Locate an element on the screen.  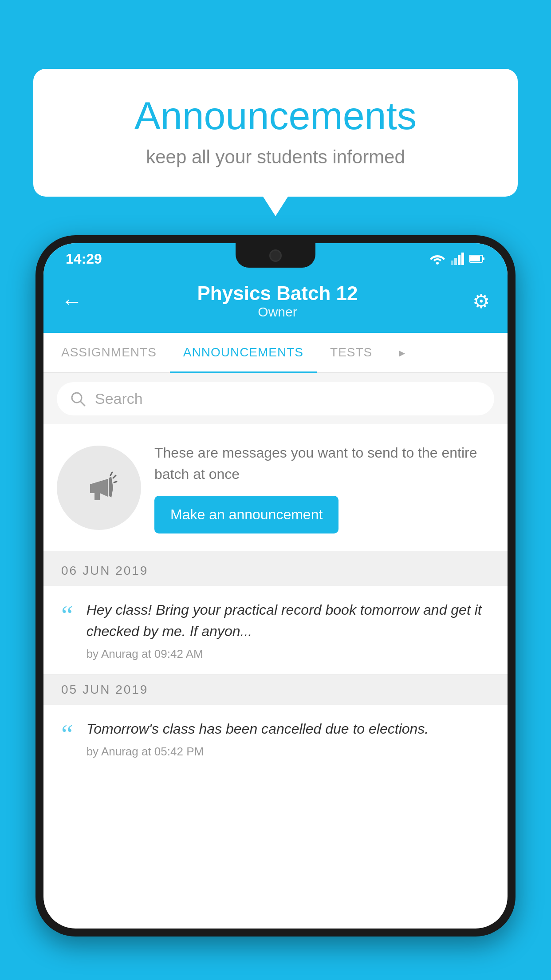
quote-icon-1: “ is located at coordinates (67, 615).